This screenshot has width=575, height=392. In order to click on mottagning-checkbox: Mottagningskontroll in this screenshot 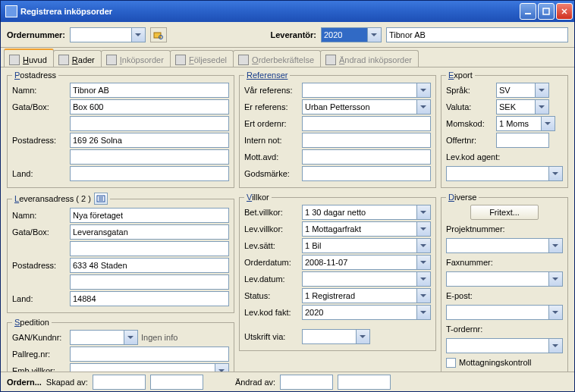, I will do `click(504, 362)`.